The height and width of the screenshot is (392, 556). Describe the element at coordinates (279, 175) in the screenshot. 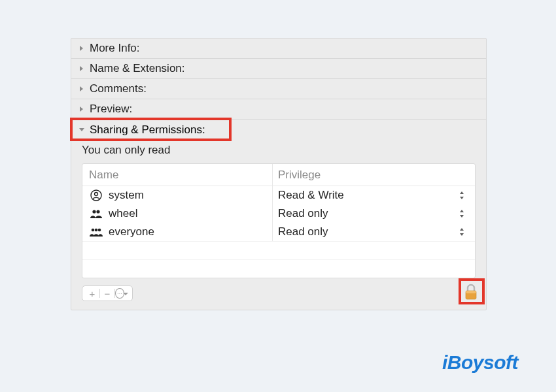

I see `table-header: Name Privilege` at that location.